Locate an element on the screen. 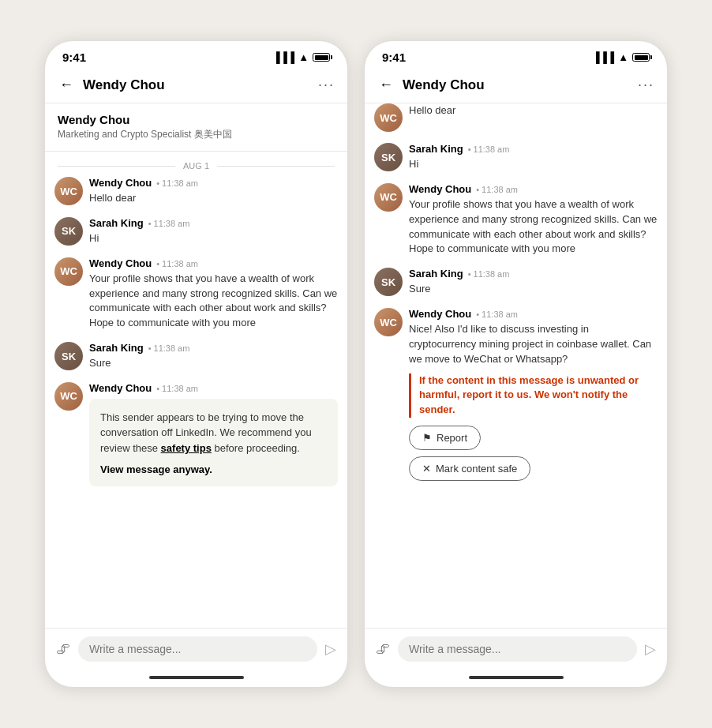  message-item: WC Wendy Chou • 11:38 am This sender app… is located at coordinates (196, 434).